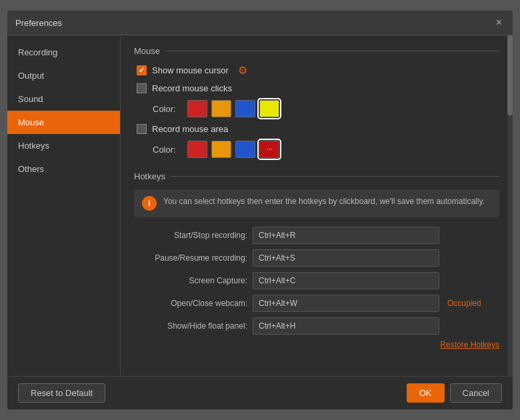 This screenshot has height=420, width=520. I want to click on click-color-red, so click(197, 109).